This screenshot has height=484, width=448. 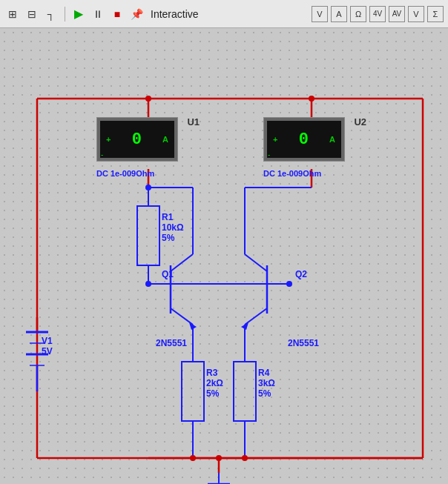 What do you see at coordinates (13, 14) in the screenshot?
I see `grid-icon: ⊞` at bounding box center [13, 14].